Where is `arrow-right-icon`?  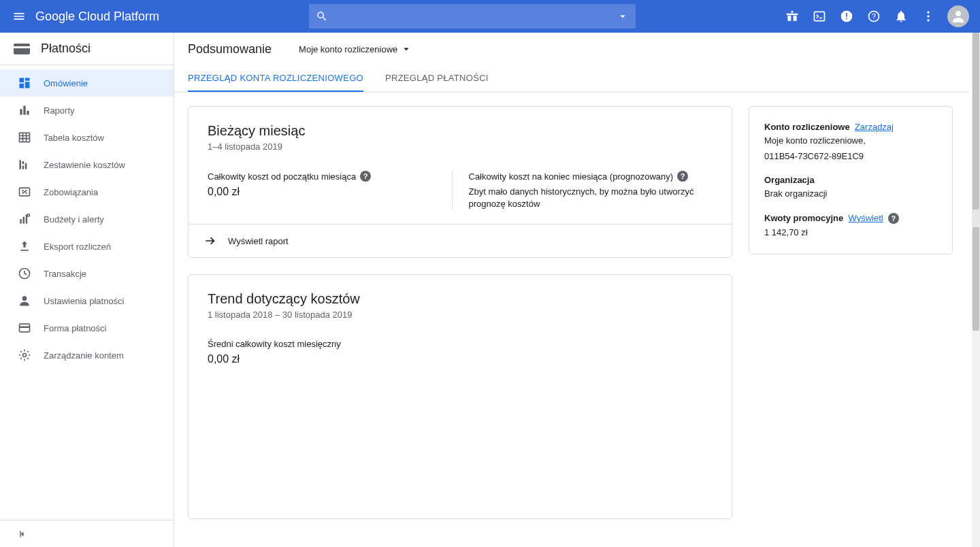 arrow-right-icon is located at coordinates (210, 241).